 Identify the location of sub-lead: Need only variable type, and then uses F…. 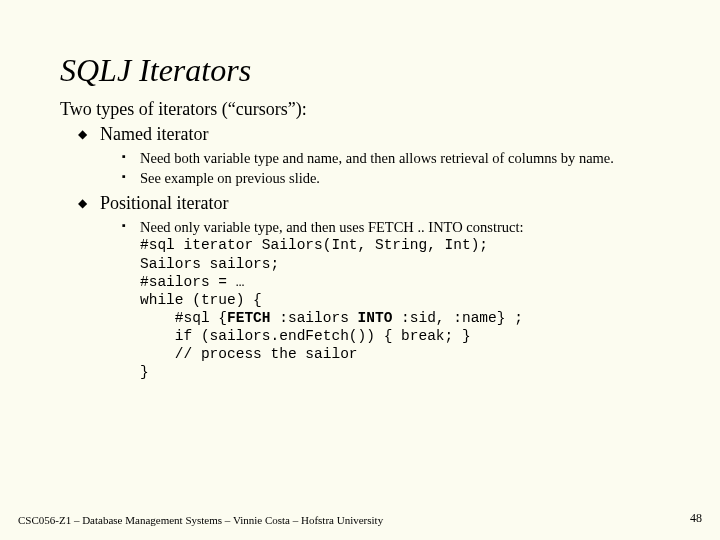
(332, 227).